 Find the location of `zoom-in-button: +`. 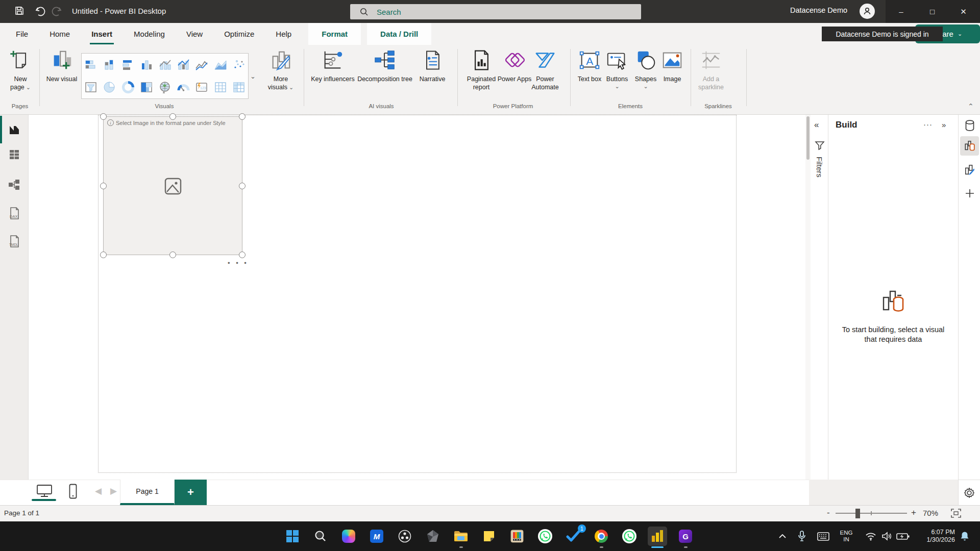

zoom-in-button: + is located at coordinates (914, 513).